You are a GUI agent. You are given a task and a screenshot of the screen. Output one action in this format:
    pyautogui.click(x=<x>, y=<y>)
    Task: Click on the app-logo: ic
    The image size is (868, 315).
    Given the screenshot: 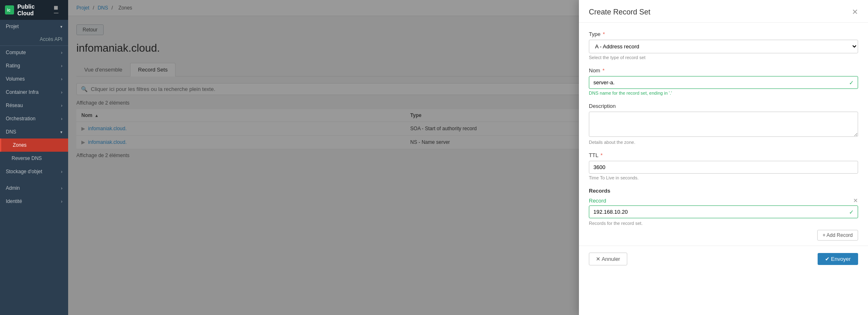 What is the action you would take?
    pyautogui.click(x=9, y=10)
    